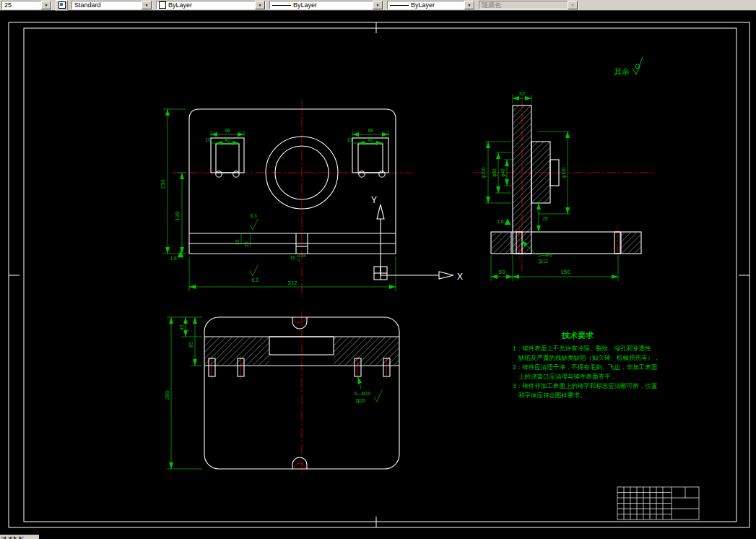 The image size is (756, 539). I want to click on ucs-x-label: X, so click(460, 277).